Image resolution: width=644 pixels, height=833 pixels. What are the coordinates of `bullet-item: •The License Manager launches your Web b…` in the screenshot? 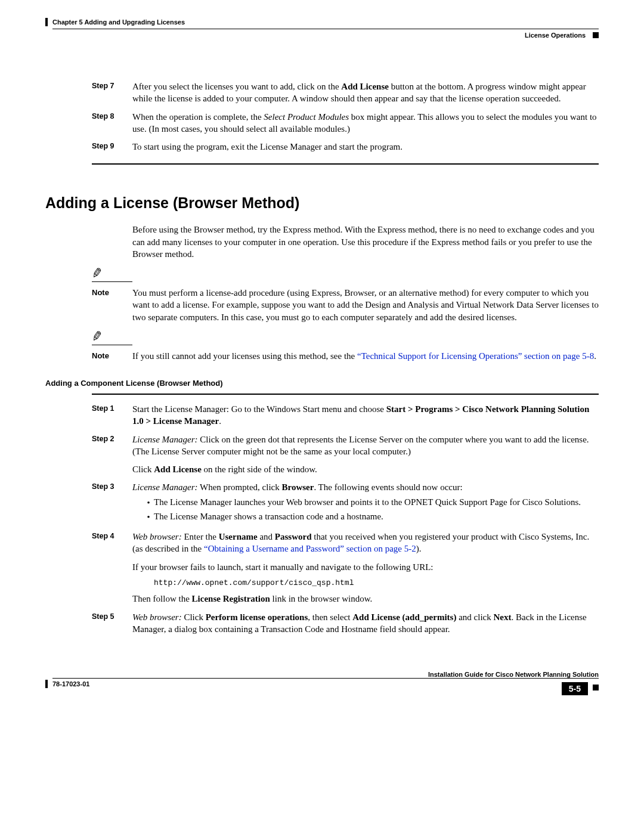 It's located at (371, 502).